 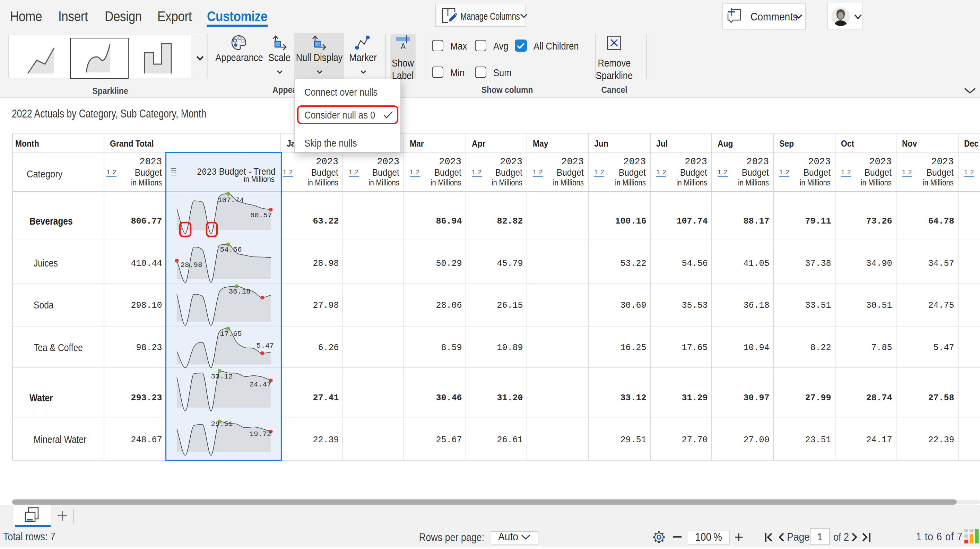 What do you see at coordinates (261, 215) in the screenshot?
I see `svg-text: 60.57` at bounding box center [261, 215].